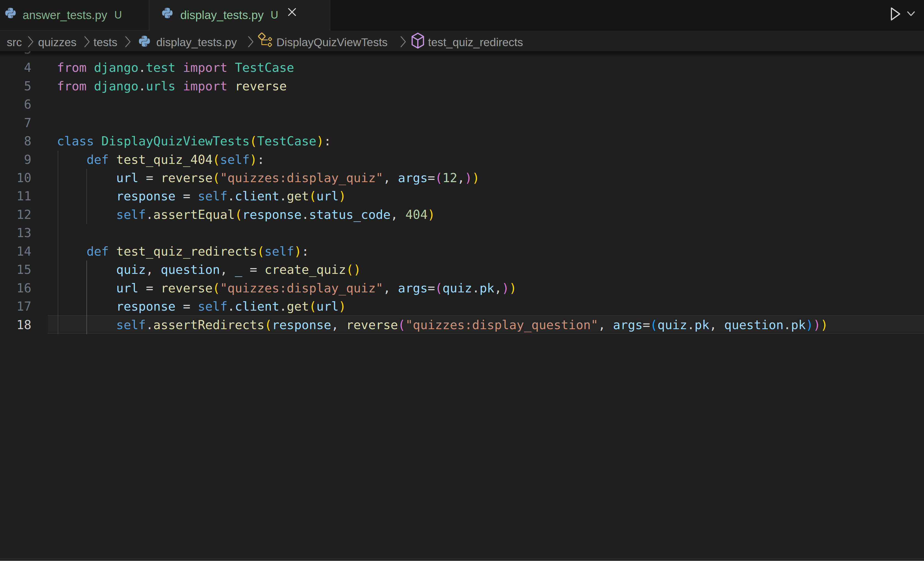 The width and height of the screenshot is (924, 561). I want to click on breadcrumbs: srcquizzestestsdisplay_tests.pyDisplayQu…, so click(462, 41).